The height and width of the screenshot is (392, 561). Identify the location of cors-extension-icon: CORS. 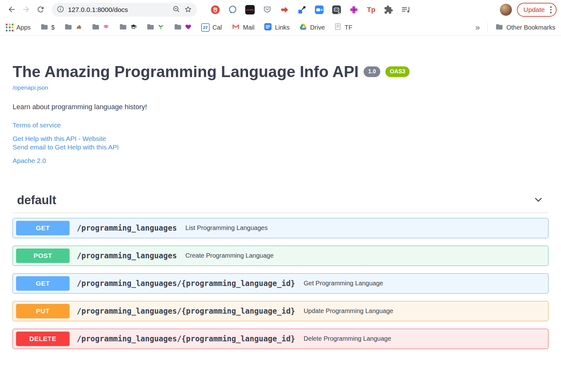
(250, 10).